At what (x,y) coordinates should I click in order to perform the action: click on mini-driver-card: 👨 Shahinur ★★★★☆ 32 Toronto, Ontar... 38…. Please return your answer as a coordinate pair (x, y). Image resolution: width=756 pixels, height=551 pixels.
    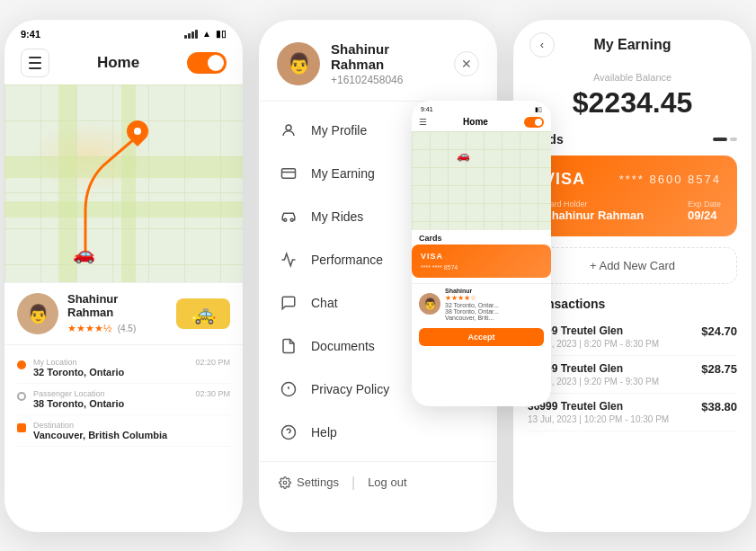
    Looking at the image, I should click on (482, 304).